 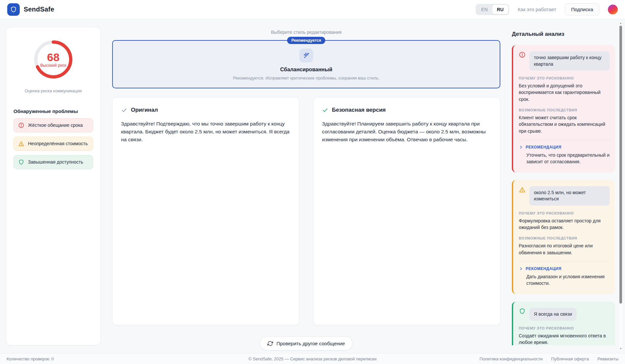 What do you see at coordinates (53, 59) in the screenshot?
I see `risk-score-ring: 68 Высокий риск` at bounding box center [53, 59].